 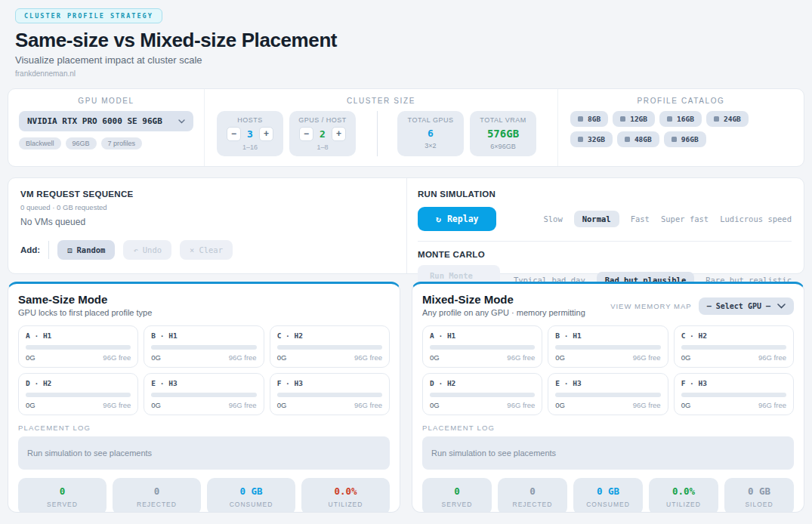 I want to click on total-gpus-detail: 3×2, so click(x=431, y=146).